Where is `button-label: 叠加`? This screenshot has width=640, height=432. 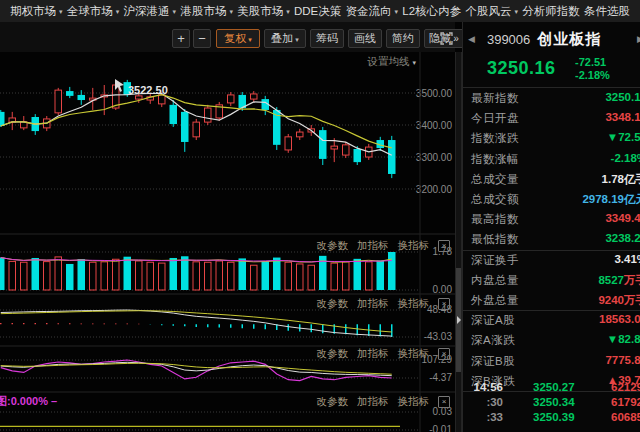
button-label: 叠加 is located at coordinates (282, 38).